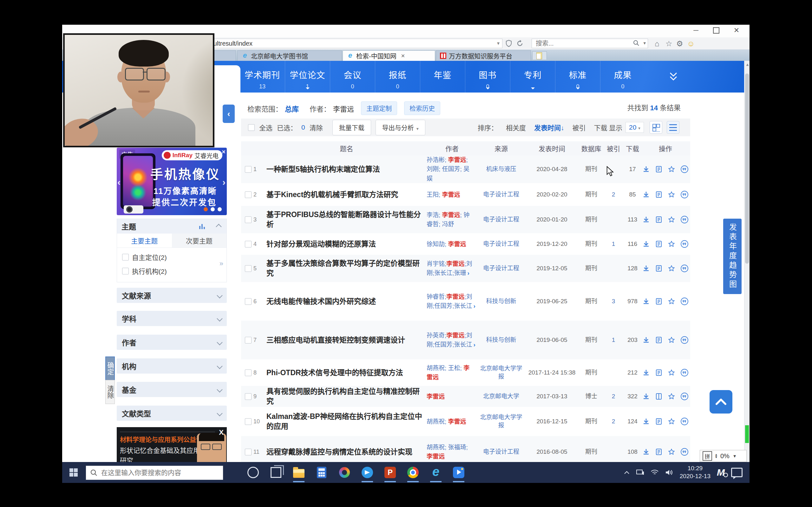  I want to click on browser-tab-3: e检索-中国知网✕, so click(389, 56).